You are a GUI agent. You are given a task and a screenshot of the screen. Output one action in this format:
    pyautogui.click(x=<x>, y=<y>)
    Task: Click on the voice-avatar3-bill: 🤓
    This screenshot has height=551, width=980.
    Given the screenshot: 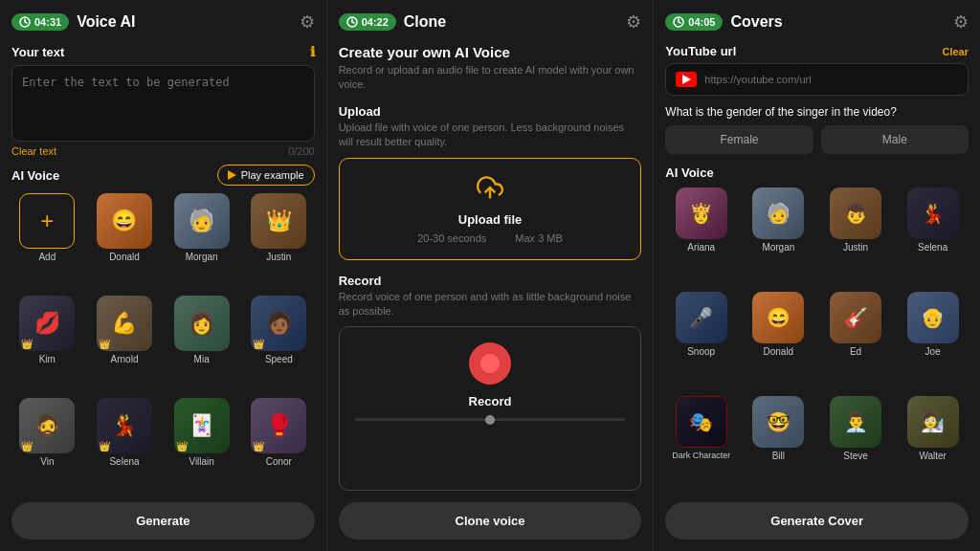 What is the action you would take?
    pyautogui.click(x=778, y=422)
    